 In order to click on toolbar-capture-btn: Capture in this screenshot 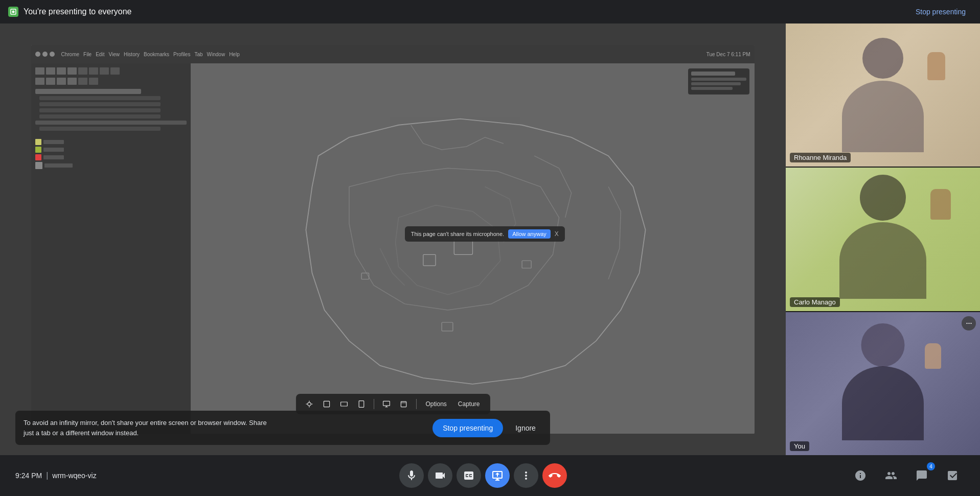, I will do `click(469, 404)`.